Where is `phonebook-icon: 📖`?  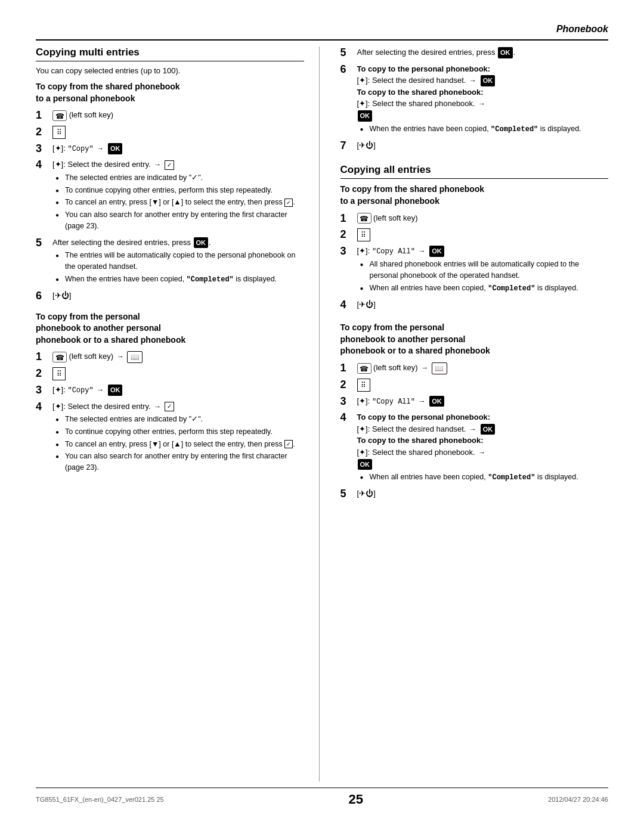
phonebook-icon: 📖 is located at coordinates (439, 368).